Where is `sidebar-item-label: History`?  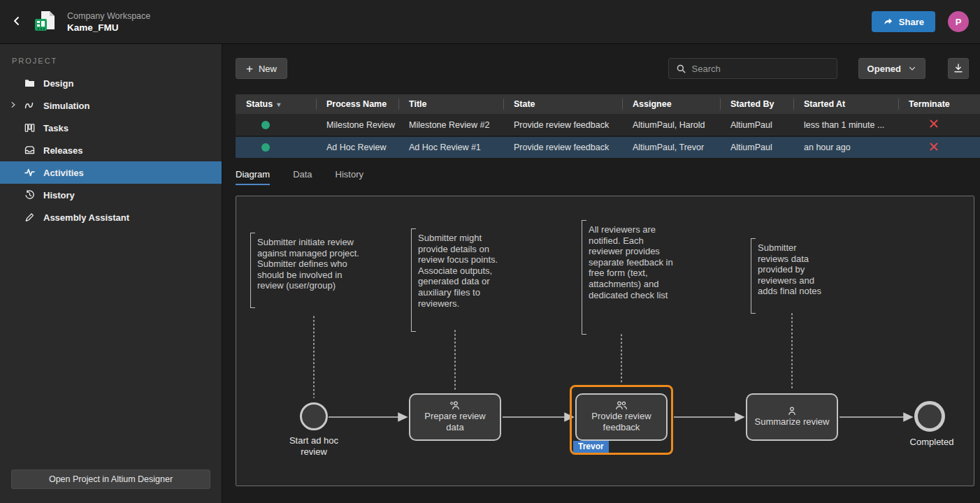 sidebar-item-label: History is located at coordinates (59, 196).